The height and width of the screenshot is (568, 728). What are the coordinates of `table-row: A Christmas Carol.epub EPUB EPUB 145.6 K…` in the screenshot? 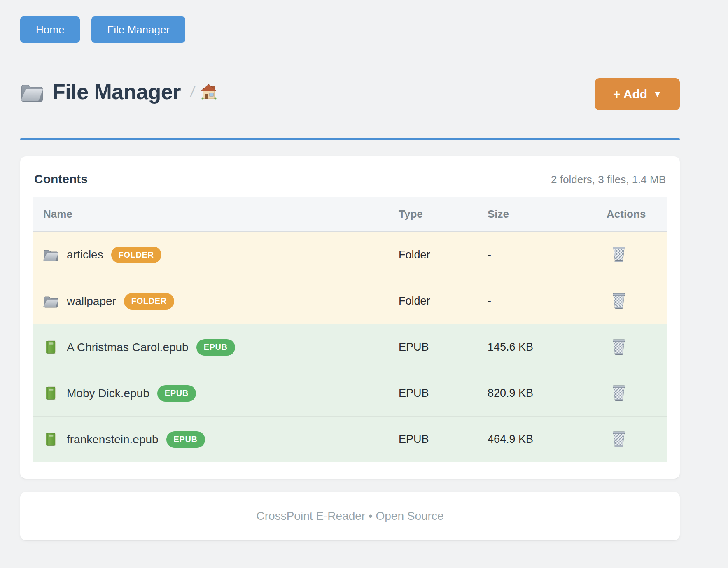 It's located at (350, 347).